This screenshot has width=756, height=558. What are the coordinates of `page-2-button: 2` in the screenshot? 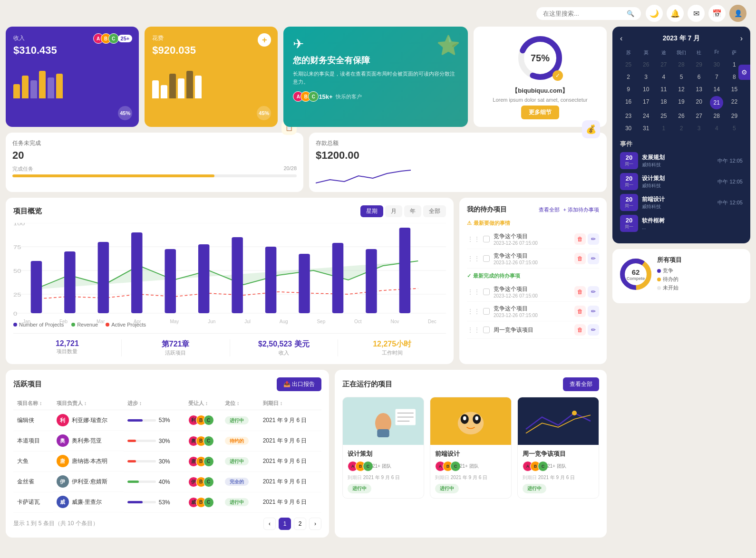 It's located at (300, 524).